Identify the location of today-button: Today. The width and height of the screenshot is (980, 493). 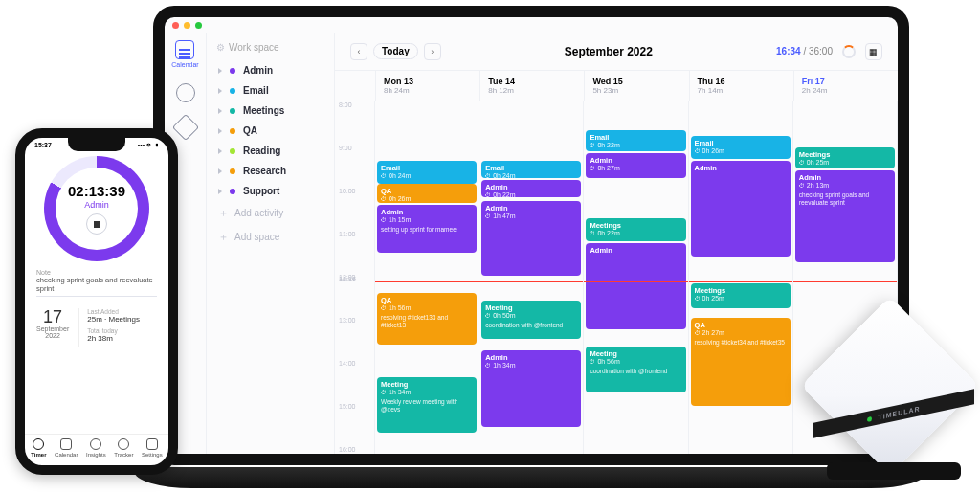
(396, 52).